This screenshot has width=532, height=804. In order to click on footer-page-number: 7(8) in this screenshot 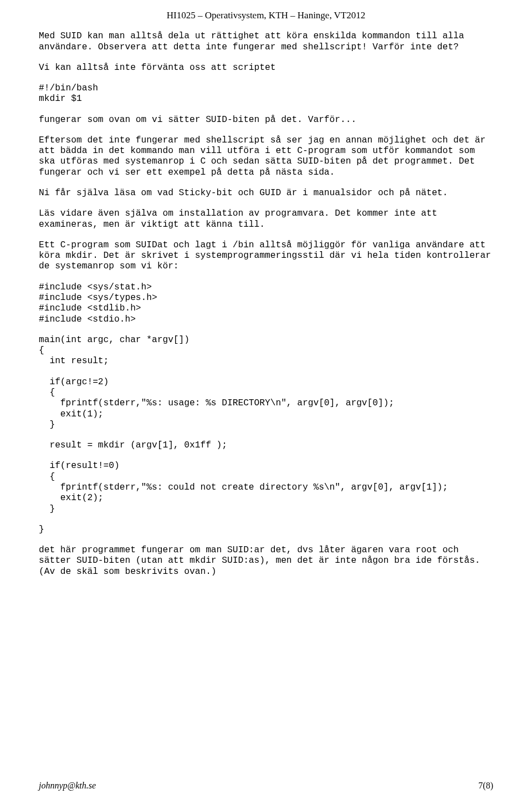, I will do `click(485, 785)`.